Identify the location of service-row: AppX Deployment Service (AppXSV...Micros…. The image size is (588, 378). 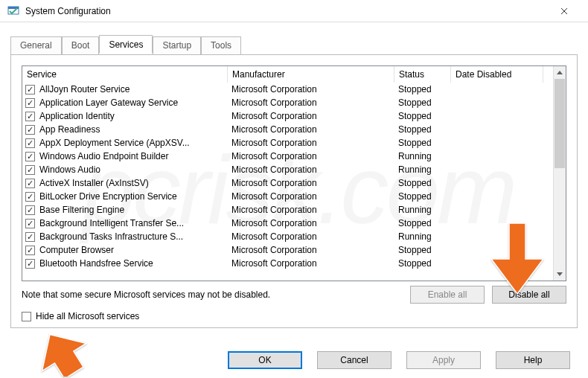
(287, 143).